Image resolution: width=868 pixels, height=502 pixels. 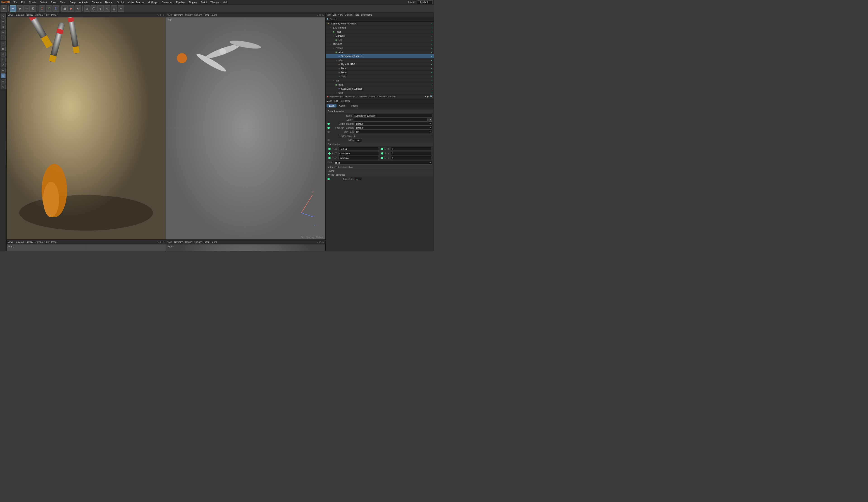 What do you see at coordinates (380, 69) in the screenshot?
I see `tree-item-bend1: ⟡Bend●` at bounding box center [380, 69].